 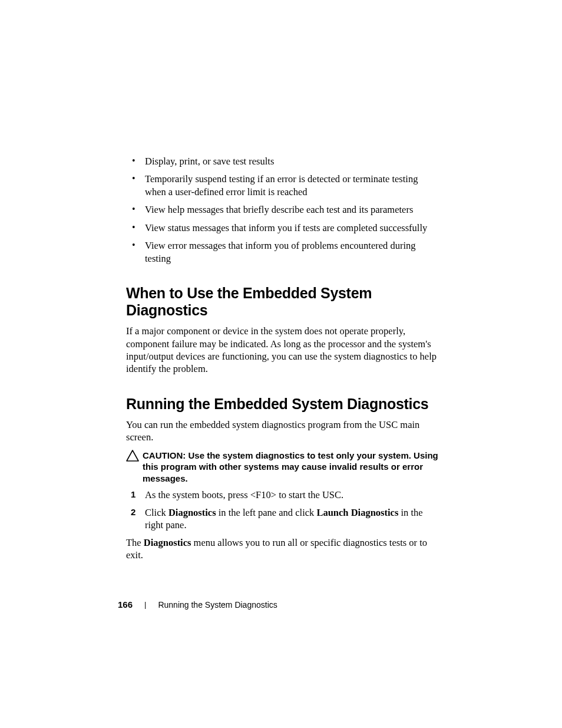 I want to click on list-item-text: View status messages that inform you if …, so click(x=286, y=228).